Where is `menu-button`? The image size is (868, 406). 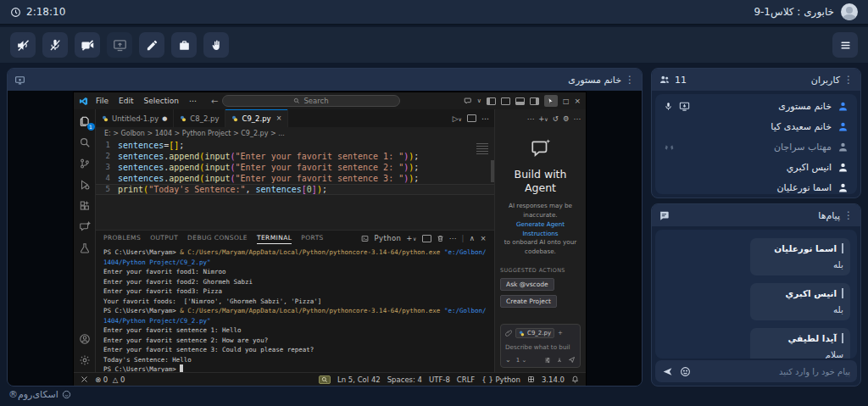
menu-button is located at coordinates (845, 45).